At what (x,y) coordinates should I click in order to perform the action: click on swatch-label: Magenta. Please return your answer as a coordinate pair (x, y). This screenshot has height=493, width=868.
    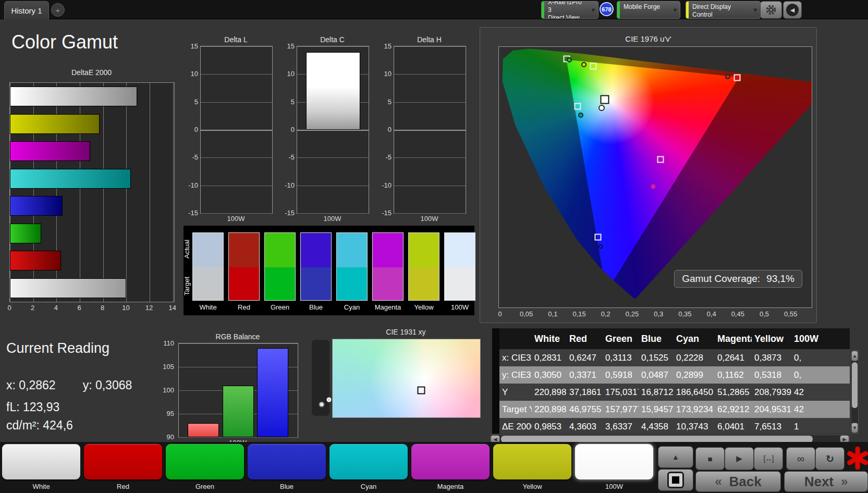
    Looking at the image, I should click on (388, 307).